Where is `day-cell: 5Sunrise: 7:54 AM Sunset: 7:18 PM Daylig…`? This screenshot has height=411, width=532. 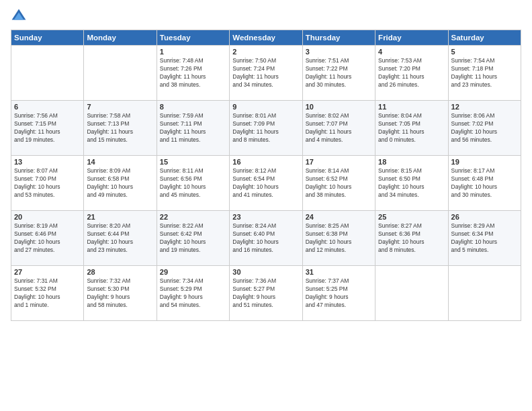 day-cell: 5Sunrise: 7:54 AM Sunset: 7:18 PM Daylig… is located at coordinates (484, 73).